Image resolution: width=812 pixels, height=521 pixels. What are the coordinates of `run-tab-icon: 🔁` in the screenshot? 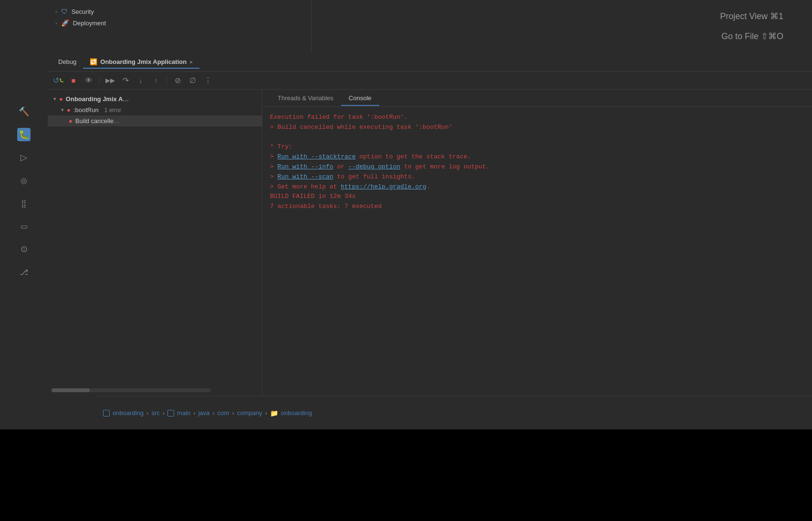 It's located at (94, 62).